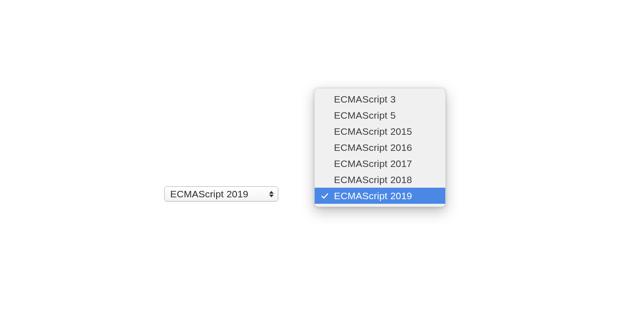  Describe the element at coordinates (373, 164) in the screenshot. I see `dropdown-option-label: ECMAScript 2017` at that location.